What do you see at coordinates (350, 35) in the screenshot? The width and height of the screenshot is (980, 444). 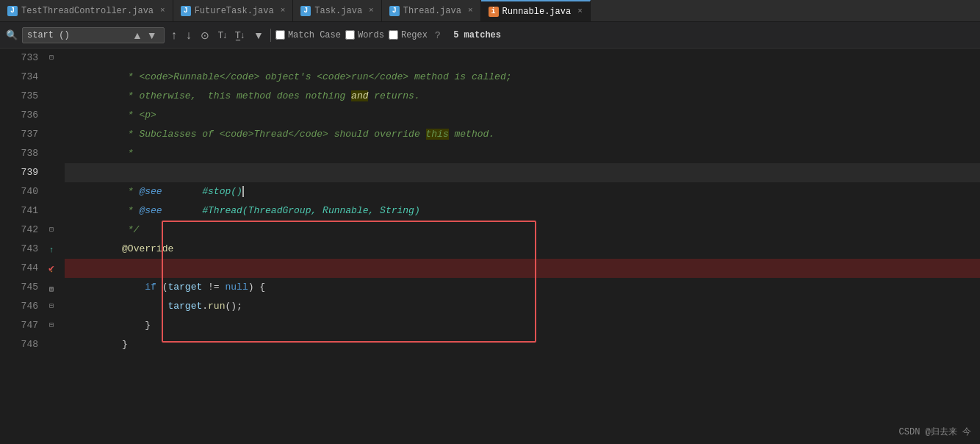 I see `words-checkbox` at bounding box center [350, 35].